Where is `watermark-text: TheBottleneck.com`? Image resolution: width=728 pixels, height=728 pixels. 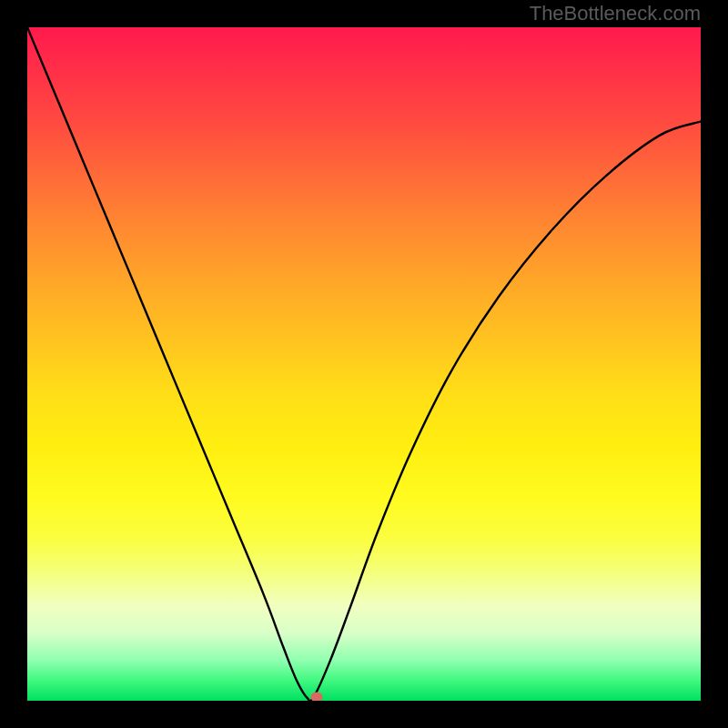 watermark-text: TheBottleneck.com is located at coordinates (615, 14).